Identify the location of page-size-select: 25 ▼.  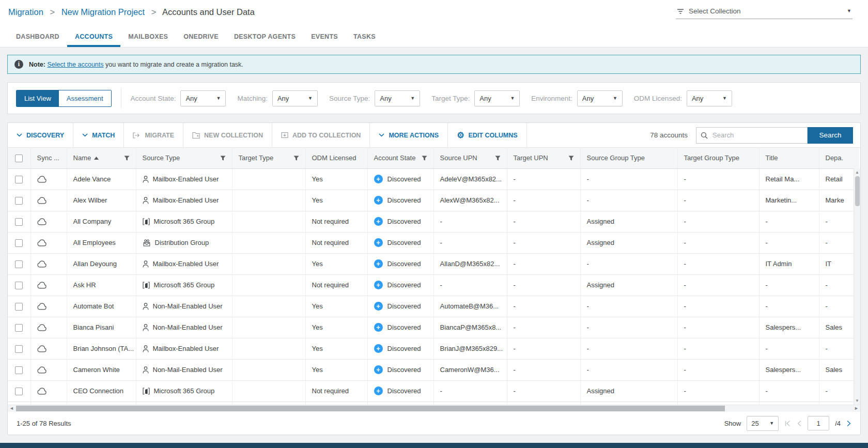
(763, 424).